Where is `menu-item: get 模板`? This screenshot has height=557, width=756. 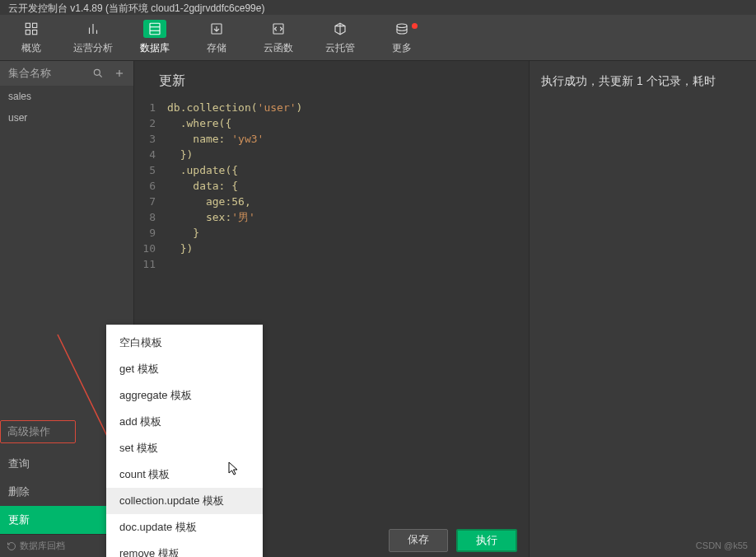 menu-item: get 模板 is located at coordinates (184, 369).